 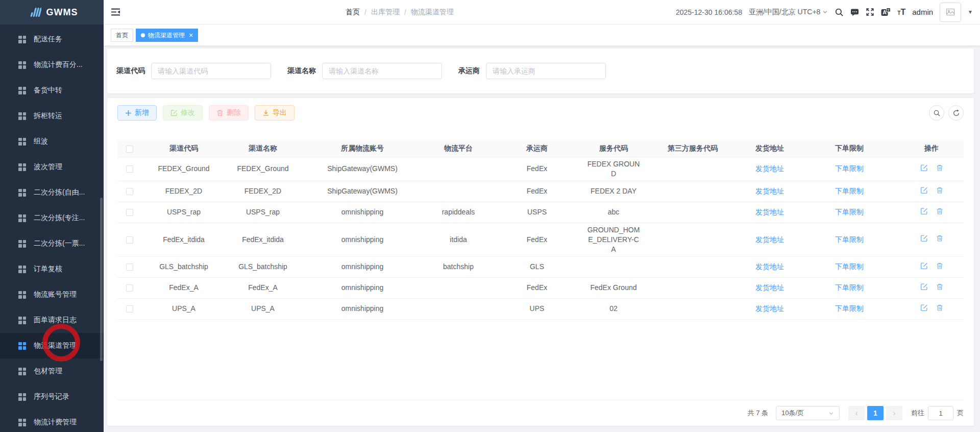 What do you see at coordinates (52, 244) in the screenshot?
I see `sidebar-item: 二次分拣(一票...` at bounding box center [52, 244].